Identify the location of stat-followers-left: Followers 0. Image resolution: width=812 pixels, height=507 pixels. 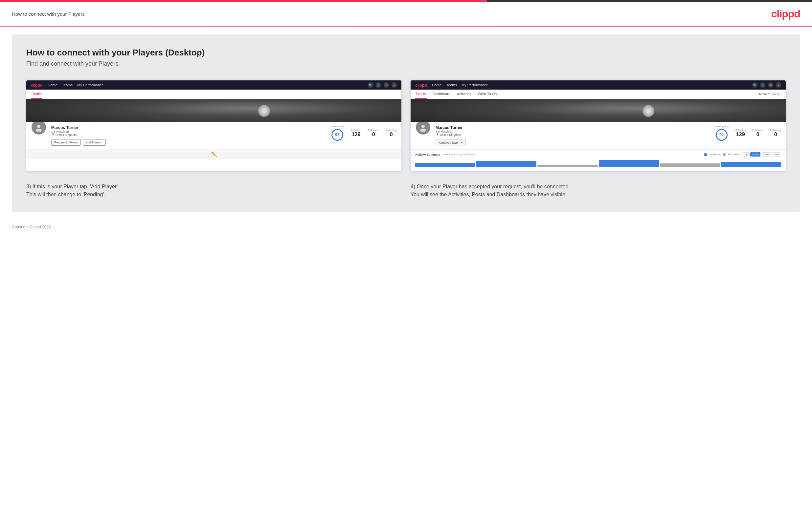
(373, 133).